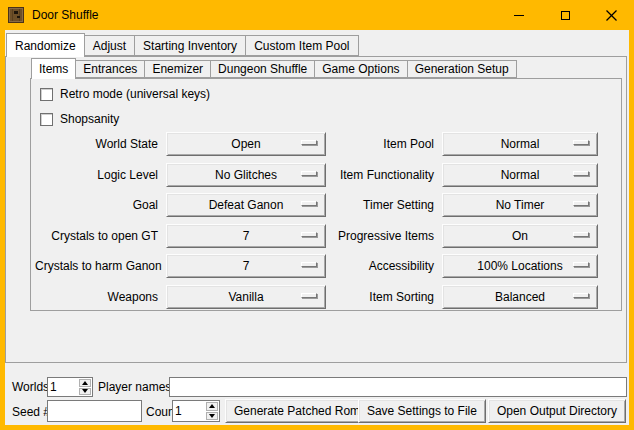 This screenshot has width=634, height=430. Describe the element at coordinates (520, 205) in the screenshot. I see `timer-setting-value: No Timer` at that location.